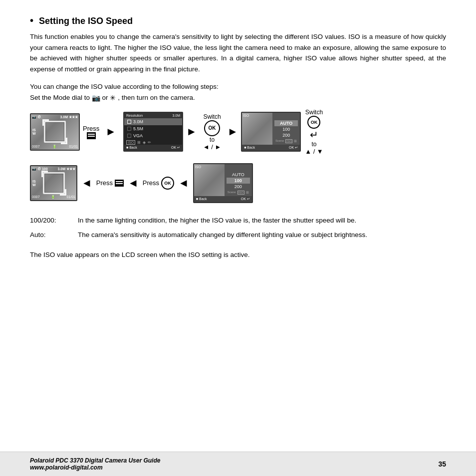 The width and height of the screenshot is (476, 476). Describe the element at coordinates (69, 117) in the screenshot. I see `lcd1-top-right: 3.0M ★★★` at that location.